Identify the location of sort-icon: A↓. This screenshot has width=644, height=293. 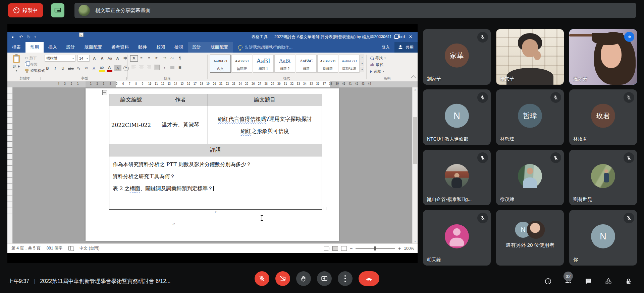
(172, 58).